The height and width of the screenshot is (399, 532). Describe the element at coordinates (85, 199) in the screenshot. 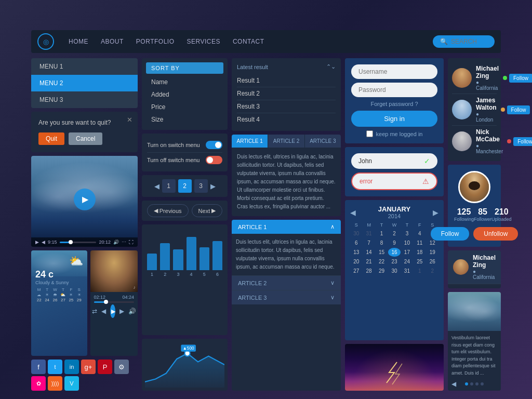

I see `video-play-button: ▶` at that location.